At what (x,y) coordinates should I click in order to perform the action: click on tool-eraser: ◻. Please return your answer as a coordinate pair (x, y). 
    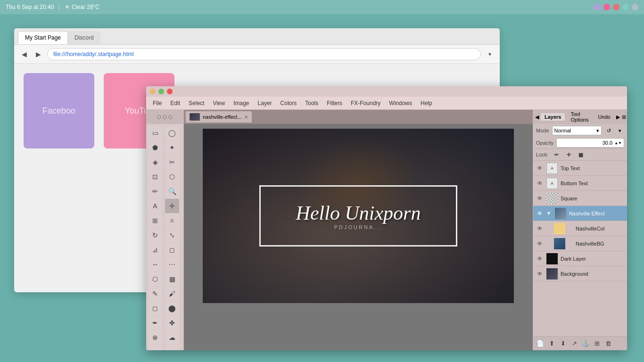
    Looking at the image, I should click on (155, 308).